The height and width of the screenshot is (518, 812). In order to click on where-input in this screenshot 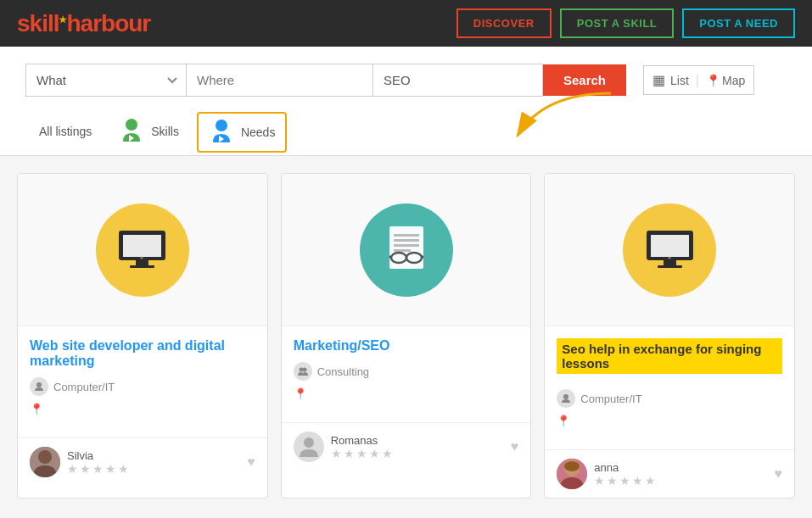, I will do `click(280, 80)`.